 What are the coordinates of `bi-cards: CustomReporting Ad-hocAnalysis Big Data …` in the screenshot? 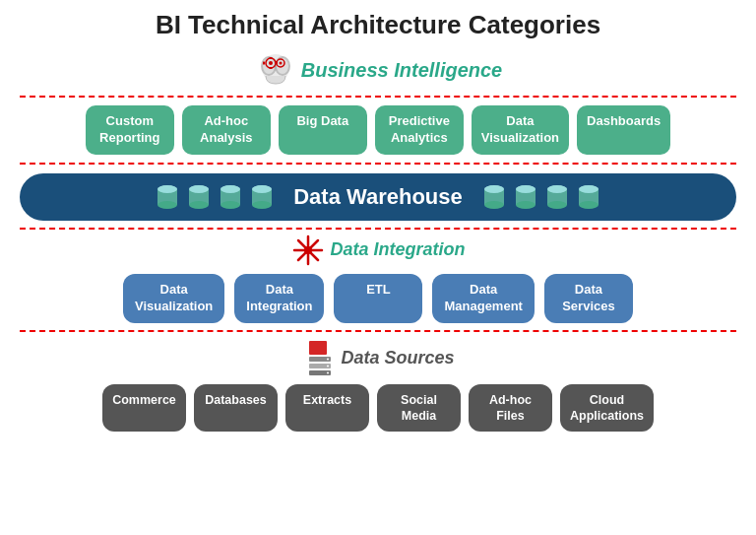 It's located at (378, 130).